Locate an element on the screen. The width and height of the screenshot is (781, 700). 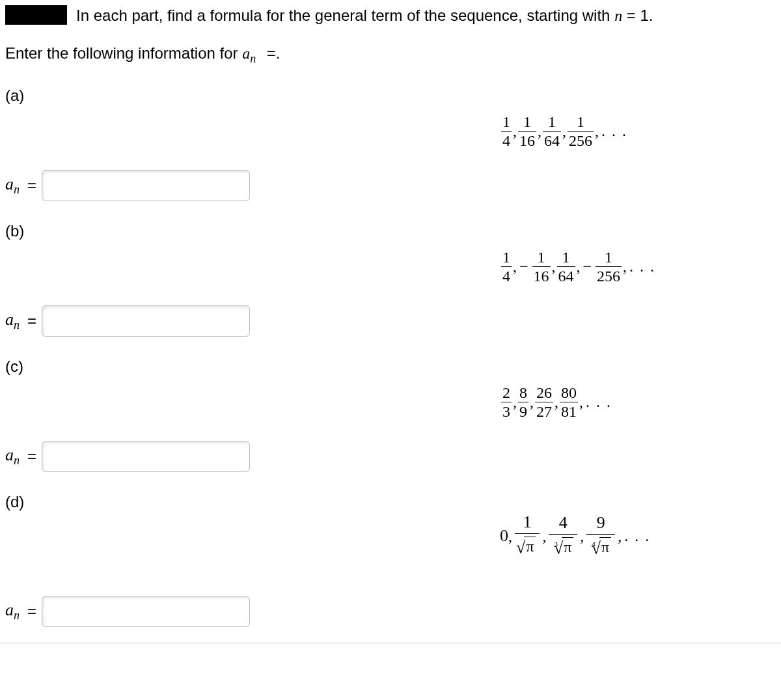
part-b-sequence-block: 14, −116, 164, −1256, . . . is located at coordinates (390, 269).